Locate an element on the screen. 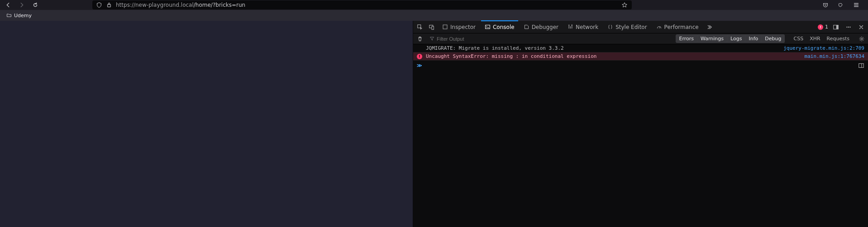  toggle-xhr: XHR is located at coordinates (815, 39).